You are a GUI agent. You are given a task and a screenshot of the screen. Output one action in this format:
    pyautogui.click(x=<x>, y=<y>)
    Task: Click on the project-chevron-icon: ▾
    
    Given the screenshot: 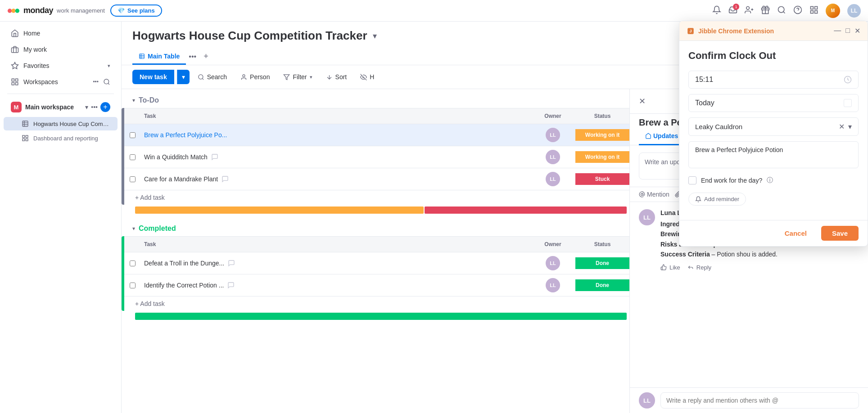 What is the action you would take?
    pyautogui.click(x=850, y=127)
    